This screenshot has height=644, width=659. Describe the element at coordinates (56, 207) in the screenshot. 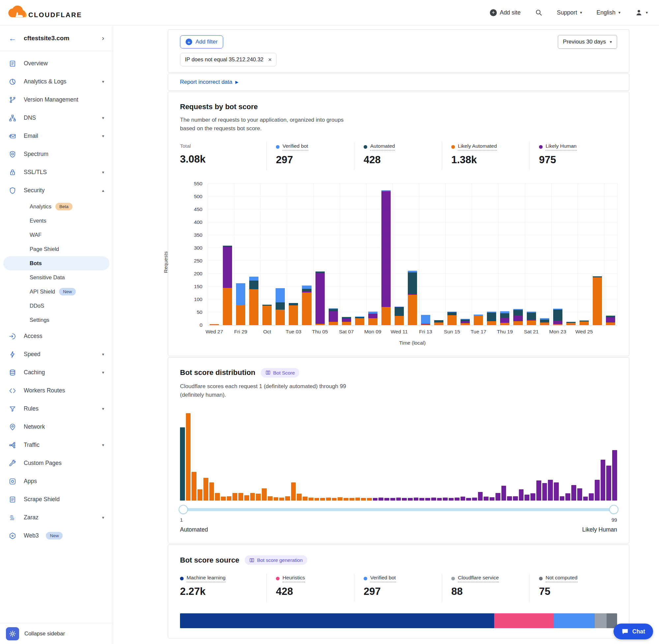

I see `sidebar-subitem-analytics: AnalyticsBeta` at that location.